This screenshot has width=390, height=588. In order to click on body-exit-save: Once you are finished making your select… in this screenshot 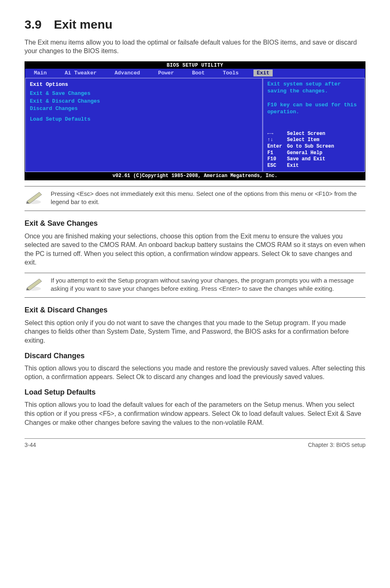, I will do `click(195, 249)`.